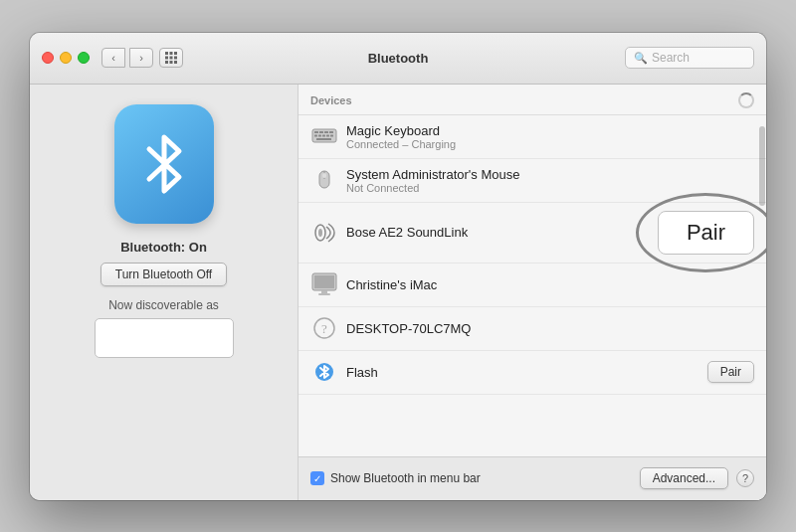  I want to click on checkbox-text: Show Bluetooth in menu bar, so click(406, 478).